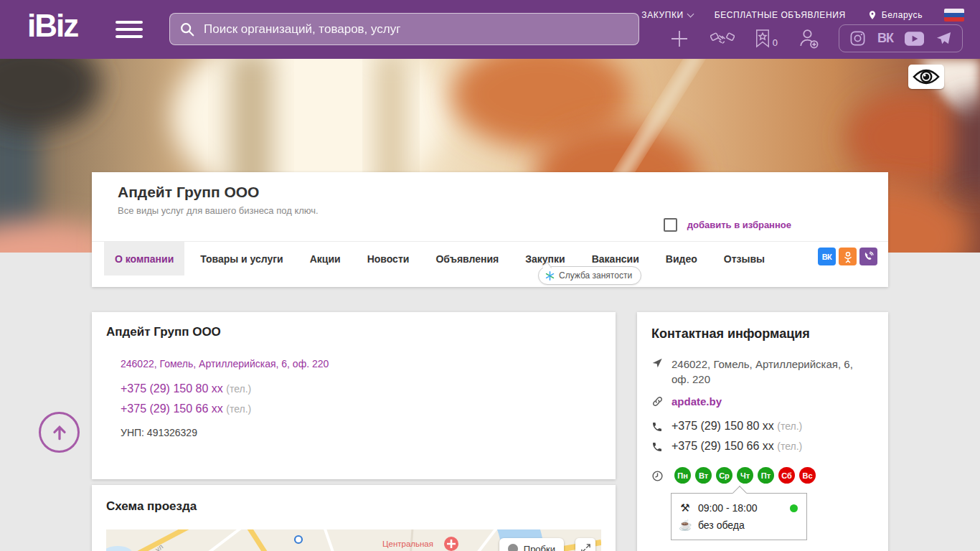 This screenshot has height=551, width=980. I want to click on map-card: Схема проезда Озёрная ул Гомель-Нечётный…, so click(354, 518).